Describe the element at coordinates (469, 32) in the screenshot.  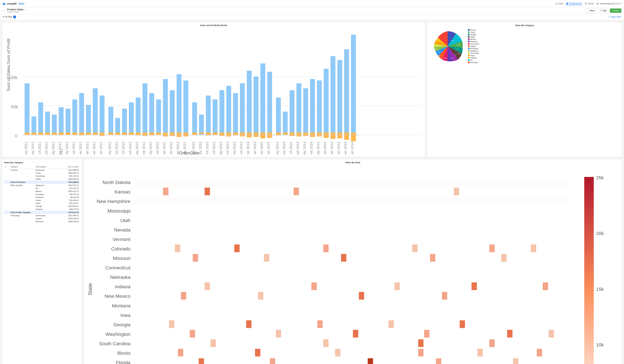
I see `chairs-color` at that location.